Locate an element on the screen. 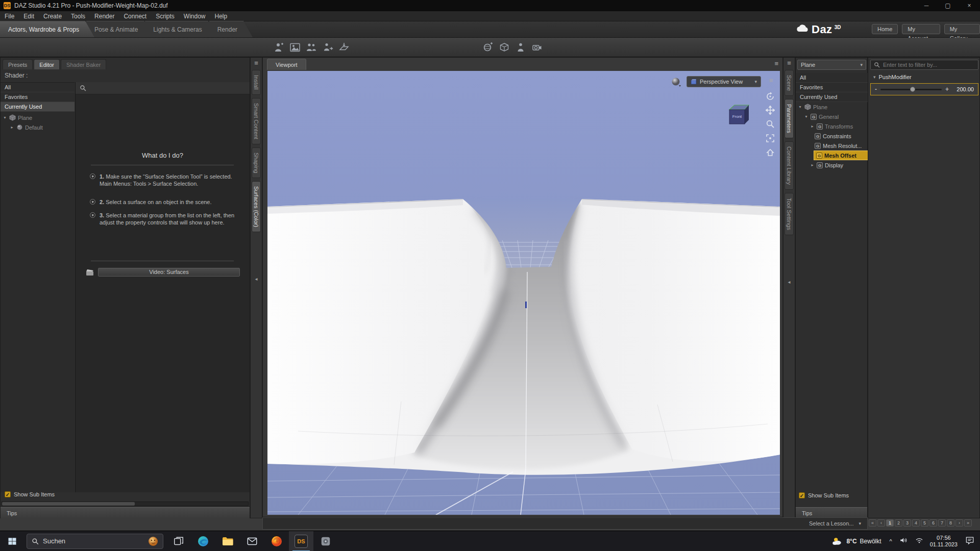 The width and height of the screenshot is (980, 551). my-gallery-button: My Gallery is located at coordinates (962, 29).